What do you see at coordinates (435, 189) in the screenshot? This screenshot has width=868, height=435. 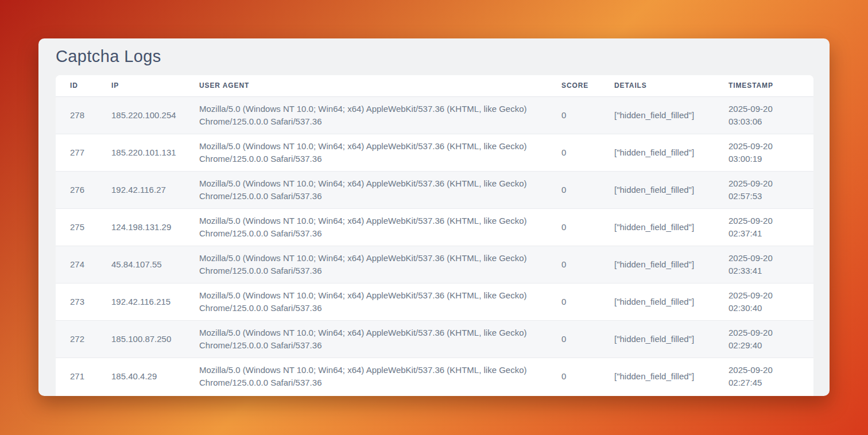 I see `table-row: 276 192.42.116.27 Mozilla/5.0 (Windows N…` at bounding box center [435, 189].